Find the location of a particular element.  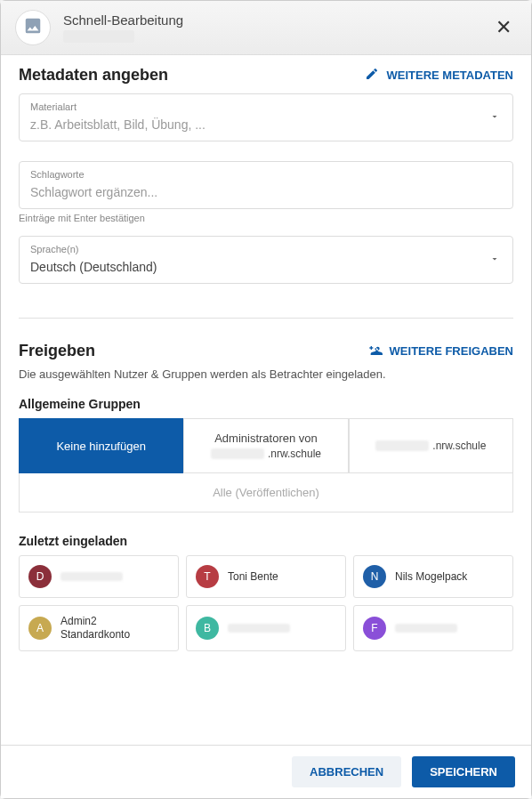

language-label: Sprache(n) is located at coordinates (266, 249).